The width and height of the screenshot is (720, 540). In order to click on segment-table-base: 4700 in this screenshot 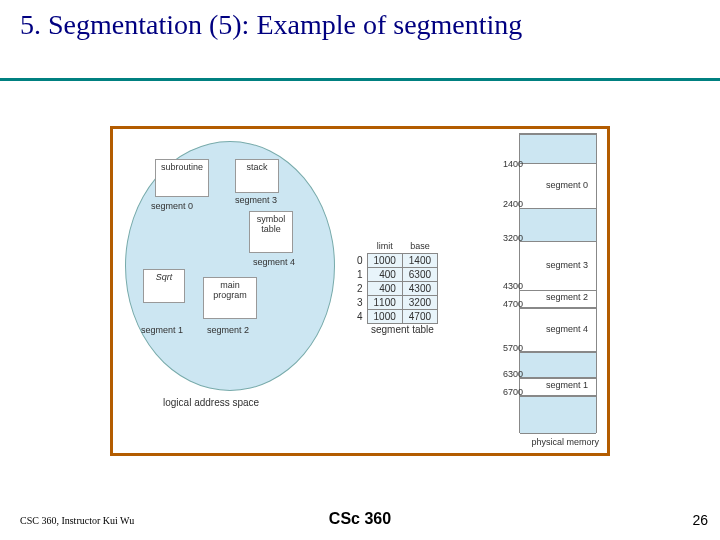, I will do `click(420, 317)`.